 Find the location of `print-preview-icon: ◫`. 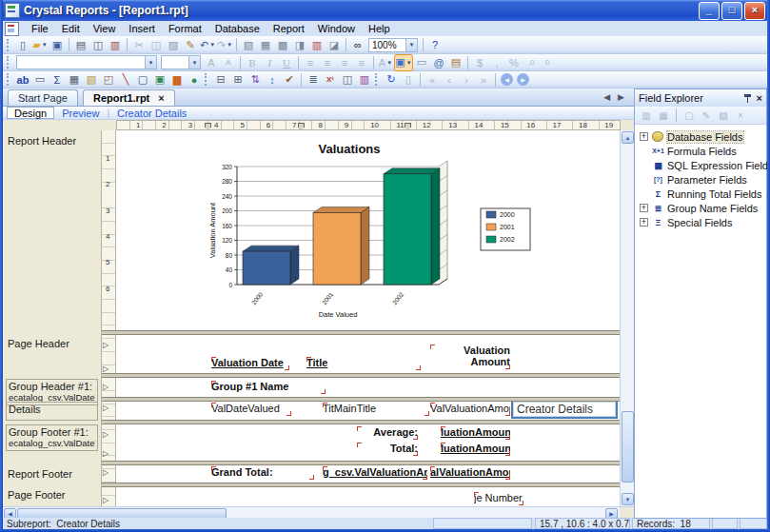

print-preview-icon: ◫ is located at coordinates (98, 45).